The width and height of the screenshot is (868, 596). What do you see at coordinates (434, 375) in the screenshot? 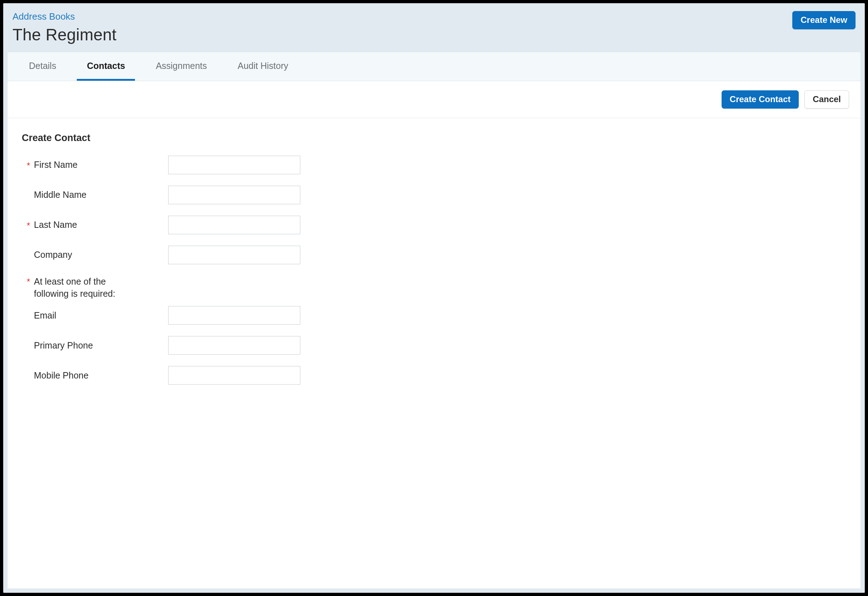
I see `row-mobile-phone: Mobile Phone` at bounding box center [434, 375].